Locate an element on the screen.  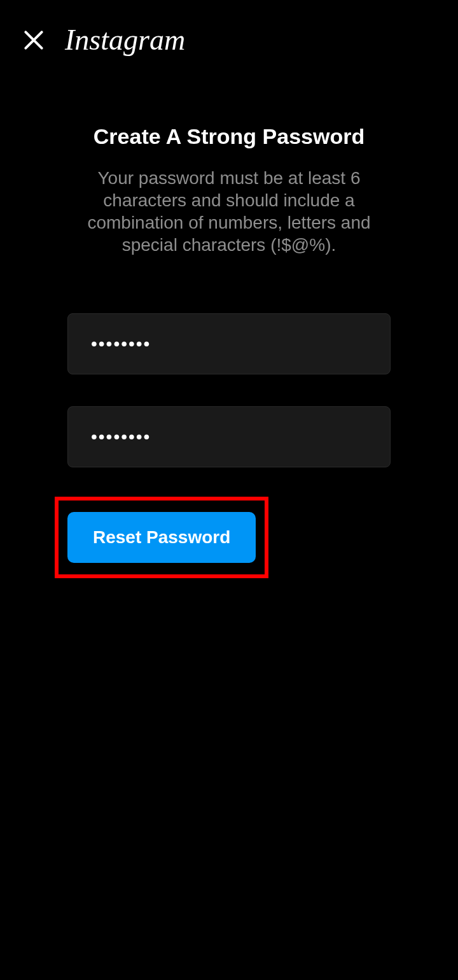
highlight-annotation: Reset Password is located at coordinates (162, 537).